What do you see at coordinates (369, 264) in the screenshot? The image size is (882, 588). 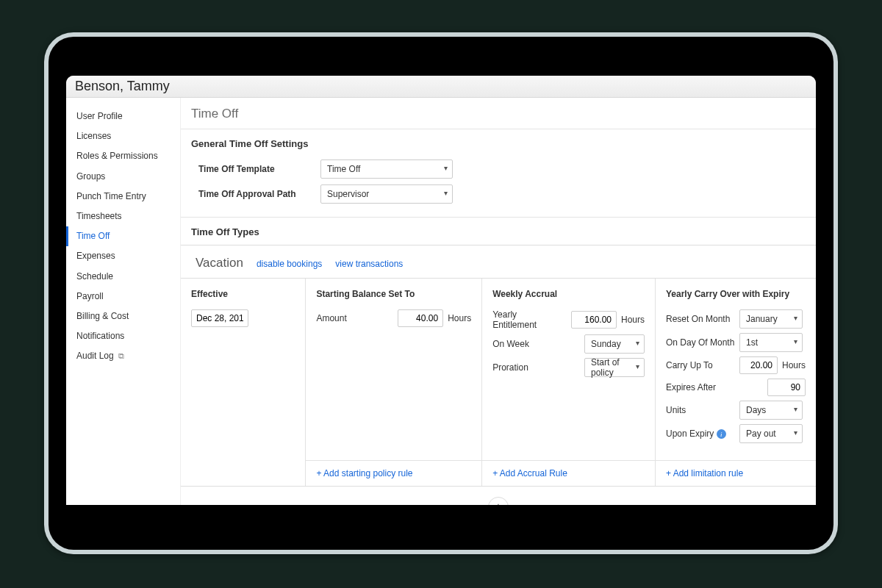 I see `view-transactions-link: view transactions` at bounding box center [369, 264].